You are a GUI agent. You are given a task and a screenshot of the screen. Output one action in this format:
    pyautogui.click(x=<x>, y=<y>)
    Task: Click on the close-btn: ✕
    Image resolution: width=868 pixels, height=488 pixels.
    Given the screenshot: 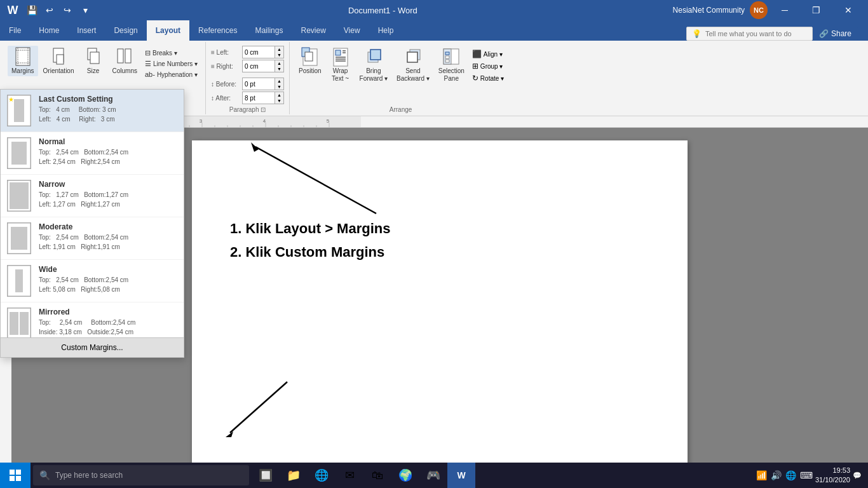 What is the action you would take?
    pyautogui.click(x=848, y=10)
    